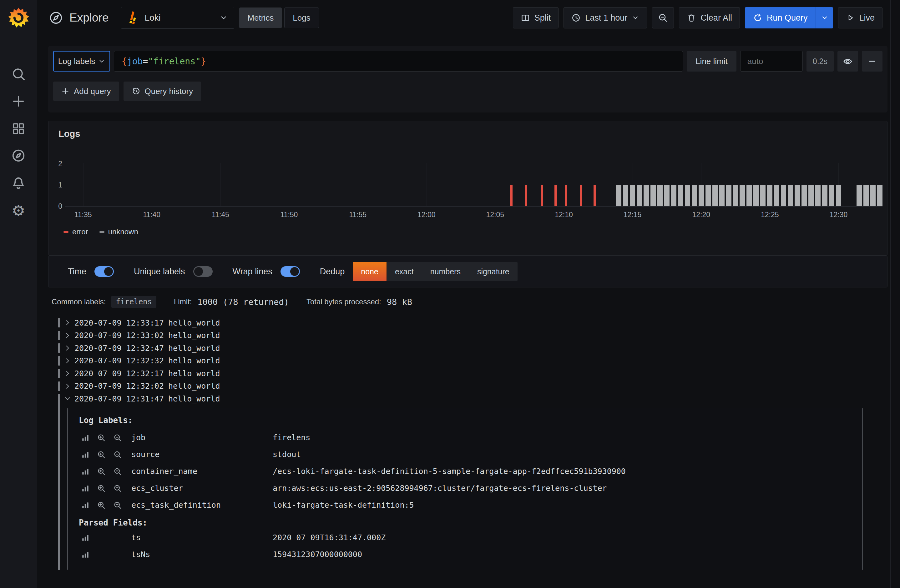 This screenshot has width=900, height=588. I want to click on dedup-option-numbers: numbers, so click(445, 271).